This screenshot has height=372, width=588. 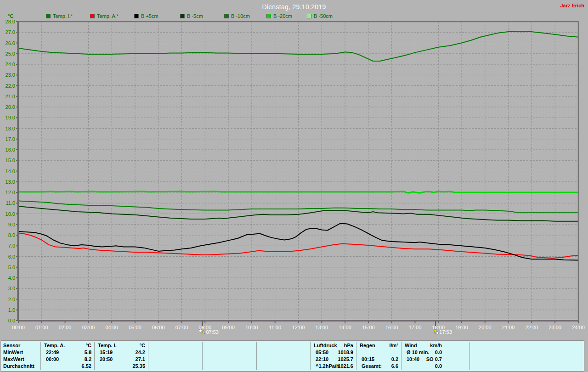 I want to click on table-value-cell: 6.52, so click(x=68, y=366).